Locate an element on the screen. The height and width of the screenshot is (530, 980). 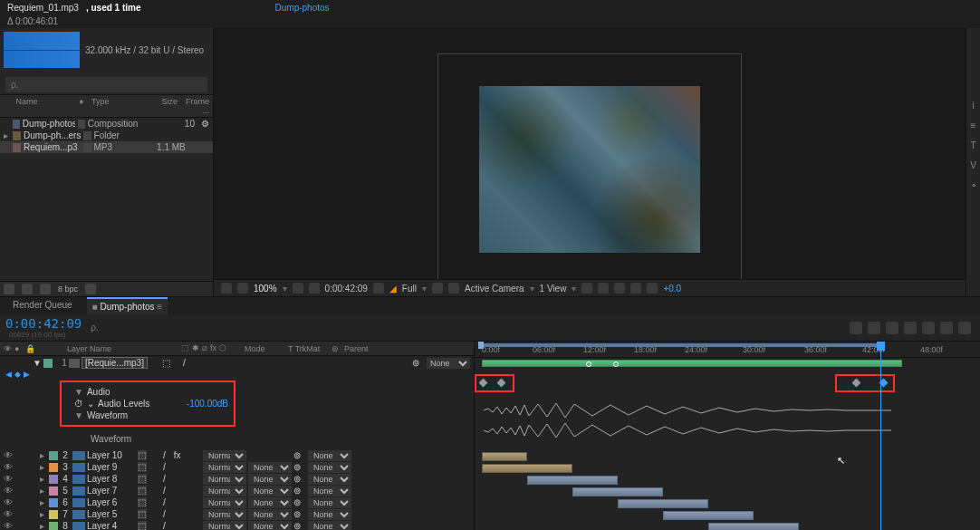
audio-layer-bar is located at coordinates (692, 363).